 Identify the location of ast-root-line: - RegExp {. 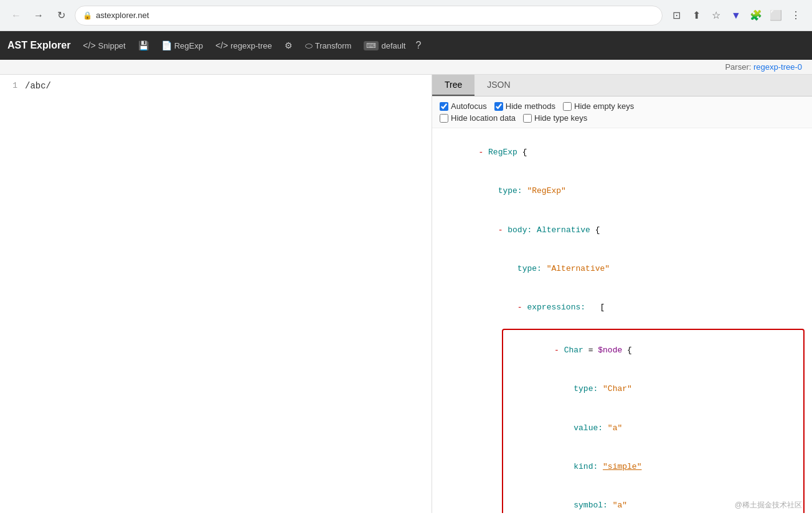
(622, 153).